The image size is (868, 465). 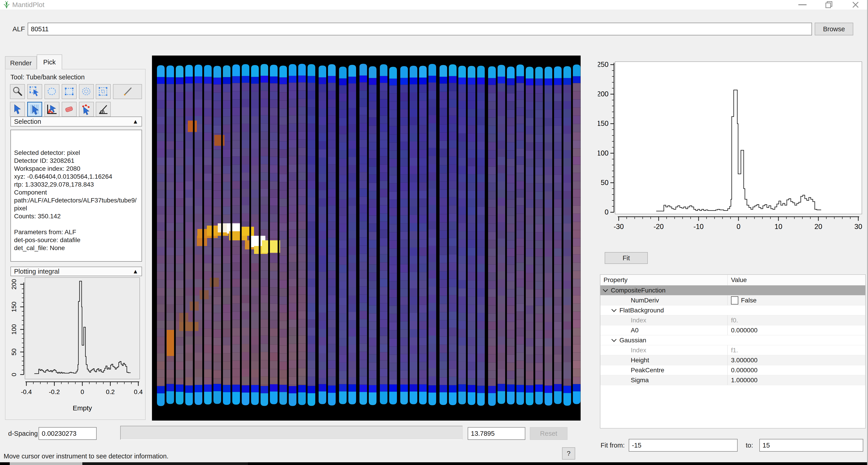 What do you see at coordinates (18, 109) in the screenshot?
I see `tool-pick-pixel-button` at bounding box center [18, 109].